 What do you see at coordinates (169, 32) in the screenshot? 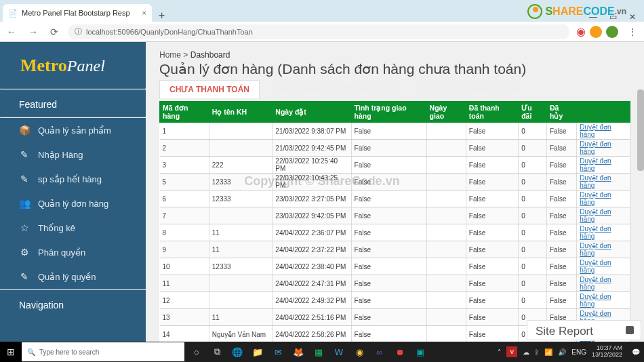
I see `url-text: localhost:50966/QuanlyDonHang/ChuaThanhT…` at bounding box center [169, 32].